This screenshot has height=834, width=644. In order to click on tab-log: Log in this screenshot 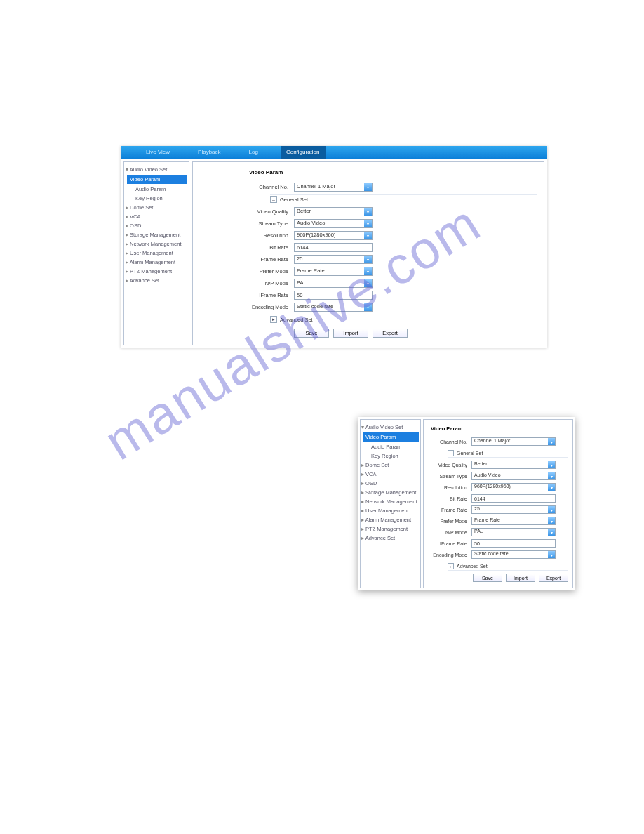, I will do `click(254, 152)`.